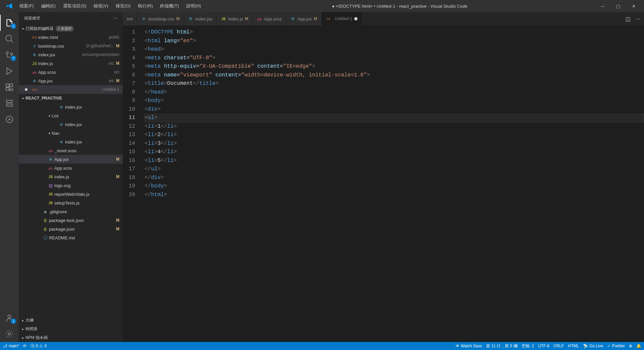 This screenshot has width=644, height=350. Describe the element at coordinates (603, 6) in the screenshot. I see `minimize-button: ─` at that location.